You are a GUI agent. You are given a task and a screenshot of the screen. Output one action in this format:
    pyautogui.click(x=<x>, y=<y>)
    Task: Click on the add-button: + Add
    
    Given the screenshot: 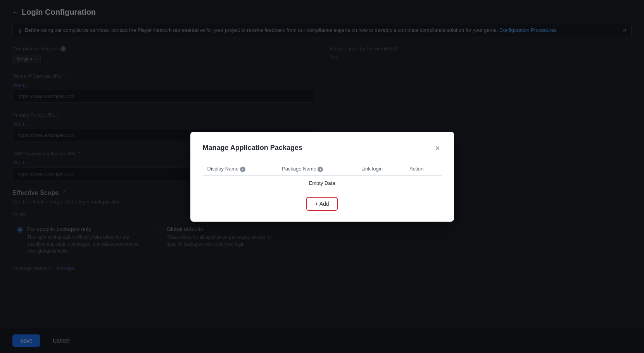 What is the action you would take?
    pyautogui.click(x=322, y=204)
    